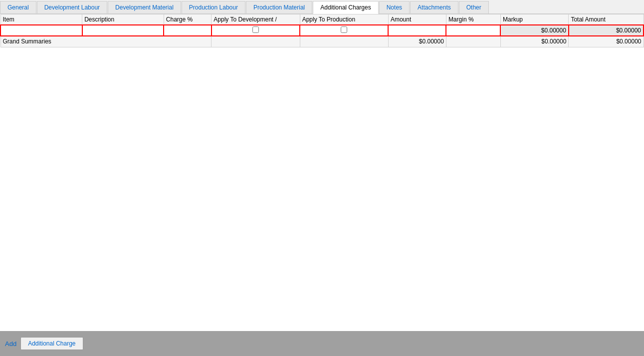  Describe the element at coordinates (344, 30) in the screenshot. I see `row-apply-prod-checkbox` at that location.